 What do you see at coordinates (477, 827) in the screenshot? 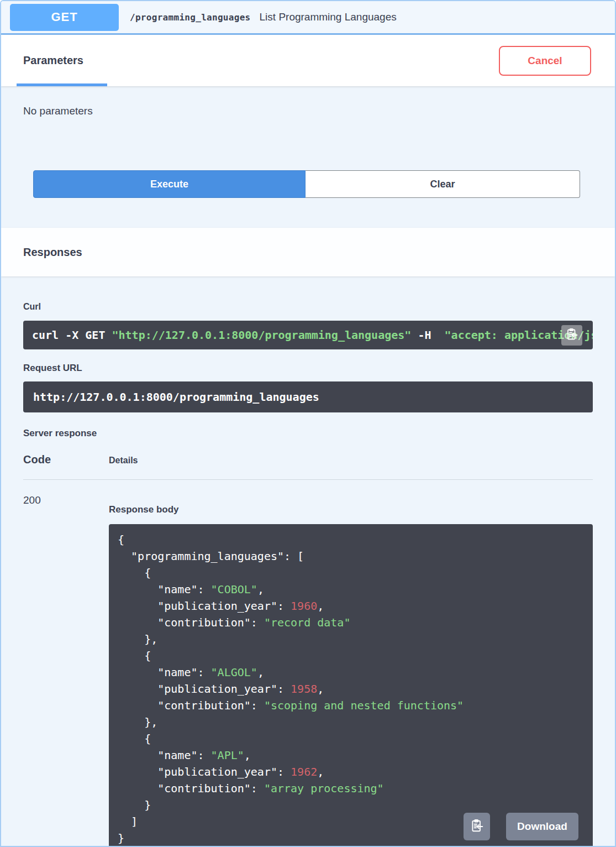
I see `copy-response-button` at bounding box center [477, 827].